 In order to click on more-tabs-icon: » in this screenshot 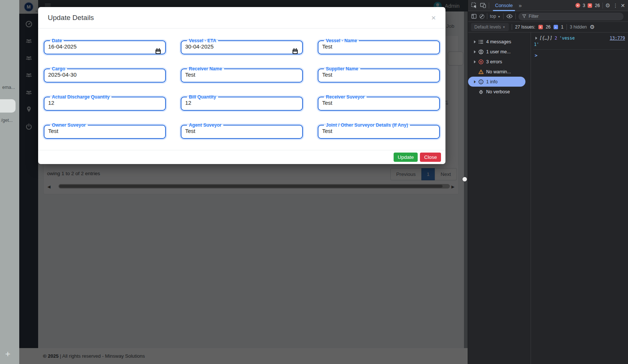, I will do `click(520, 5)`.